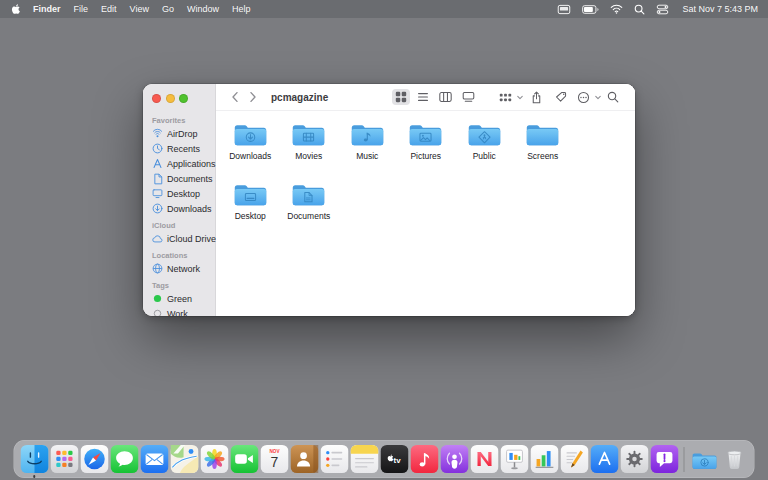 The width and height of the screenshot is (768, 480). I want to click on download-circle-icon, so click(158, 208).